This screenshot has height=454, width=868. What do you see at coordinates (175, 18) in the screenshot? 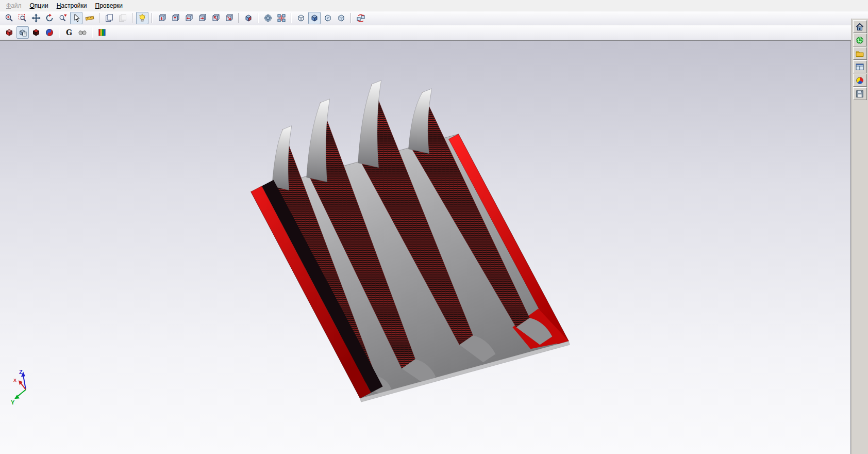
I see `view-back-icon` at bounding box center [175, 18].